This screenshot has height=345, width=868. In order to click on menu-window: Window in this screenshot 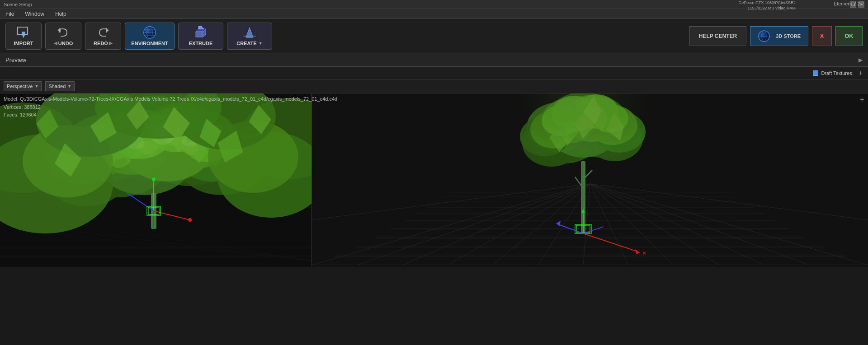, I will do `click(34, 14)`.